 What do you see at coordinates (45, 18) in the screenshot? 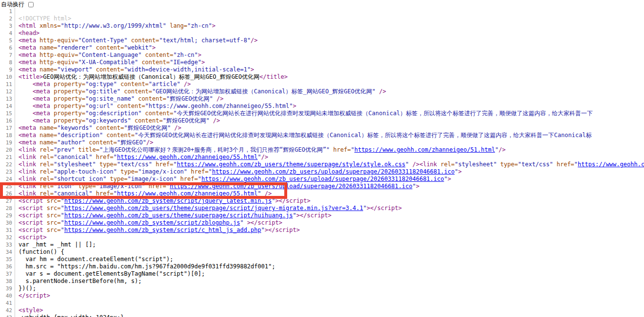
I see `code-token: <!DOCTYPE html>` at bounding box center [45, 18].